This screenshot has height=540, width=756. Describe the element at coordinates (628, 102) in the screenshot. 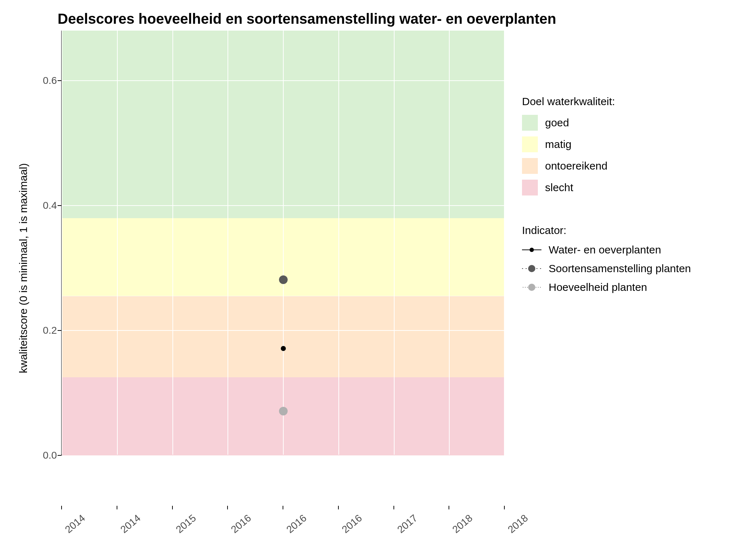

I see `legend-quality-title: Doel waterkwaliteit:` at that location.